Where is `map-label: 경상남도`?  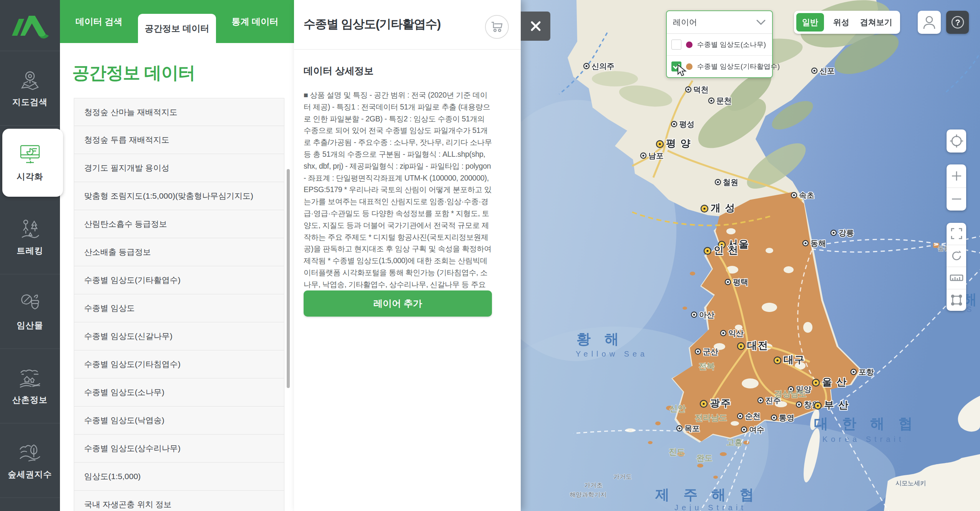 map-label: 경상남도 is located at coordinates (791, 393).